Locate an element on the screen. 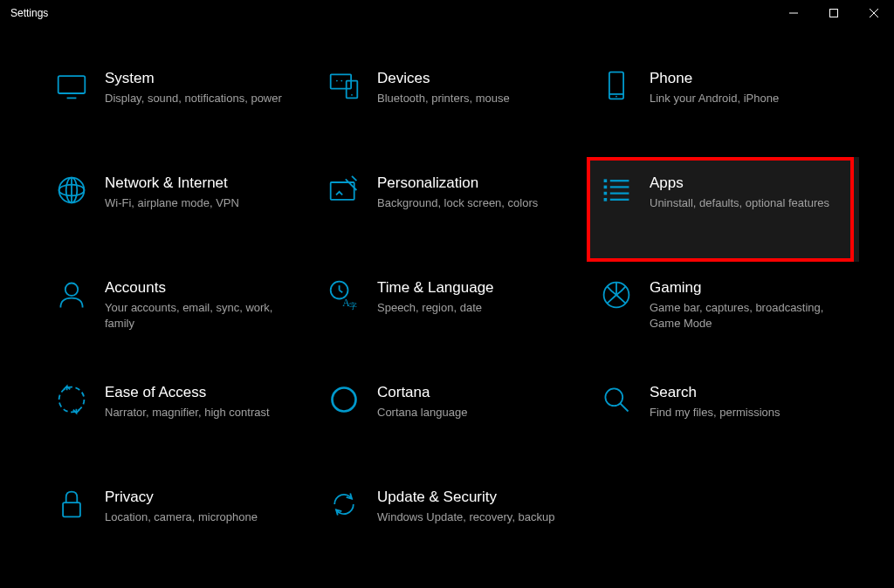 The height and width of the screenshot is (588, 894). ease-of-access-icon is located at coordinates (72, 400).